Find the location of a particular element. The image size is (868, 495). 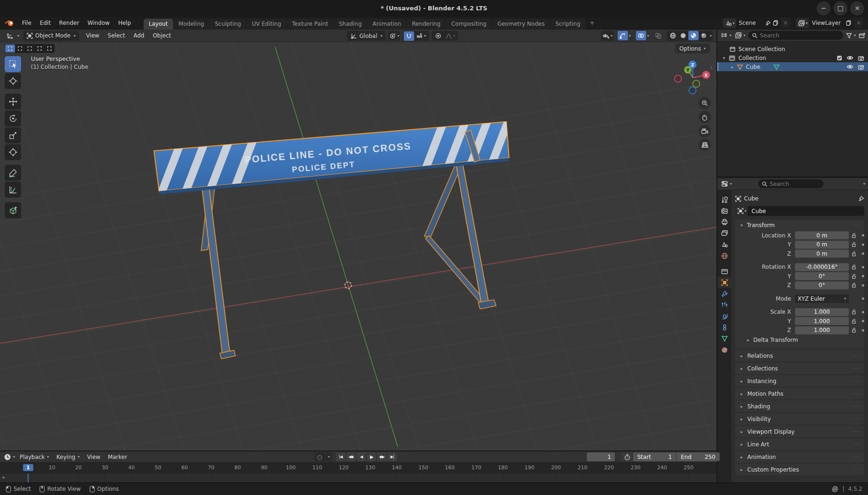

gizmo-axis-x-neg is located at coordinates (678, 79).